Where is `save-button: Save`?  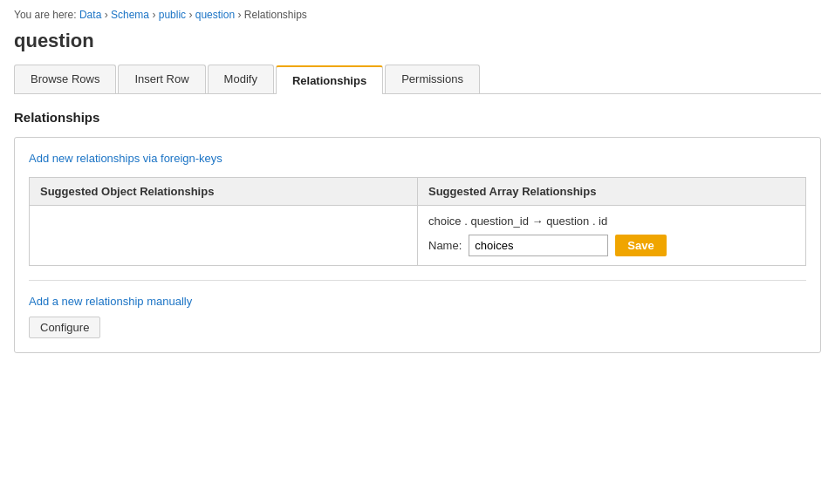
save-button: Save is located at coordinates (640, 246).